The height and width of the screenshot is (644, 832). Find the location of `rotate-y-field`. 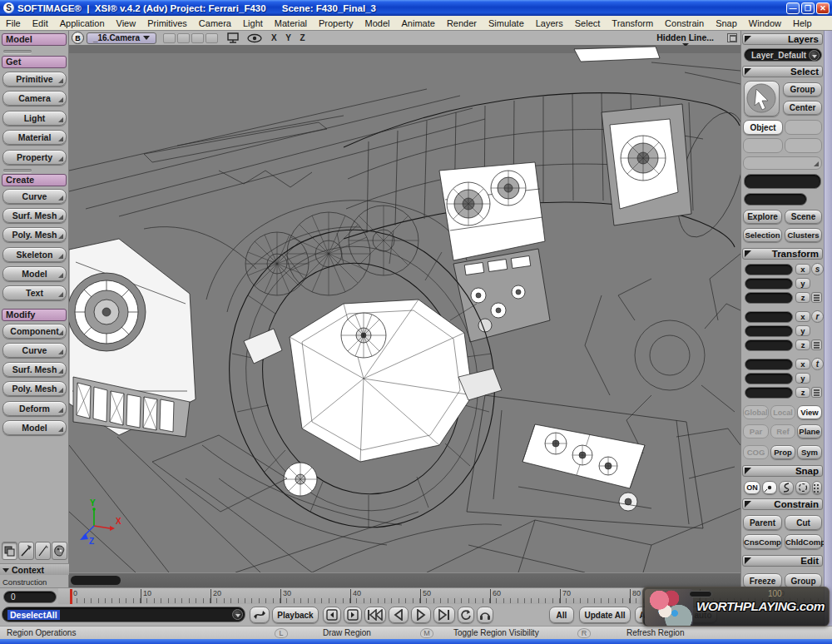

rotate-y-field is located at coordinates (769, 331).